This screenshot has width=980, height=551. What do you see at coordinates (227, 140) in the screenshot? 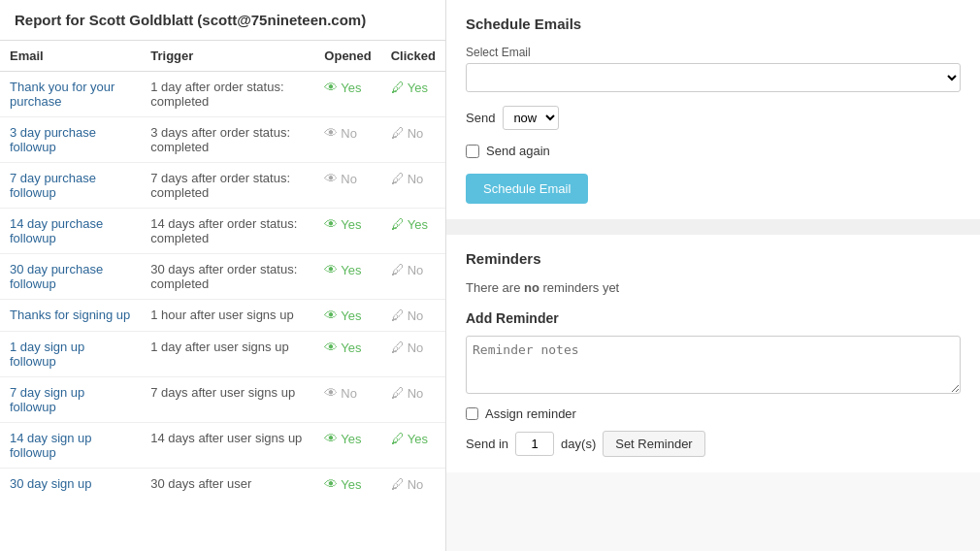
I see `trigger-cell: 3 days after order status: completed` at bounding box center [227, 140].